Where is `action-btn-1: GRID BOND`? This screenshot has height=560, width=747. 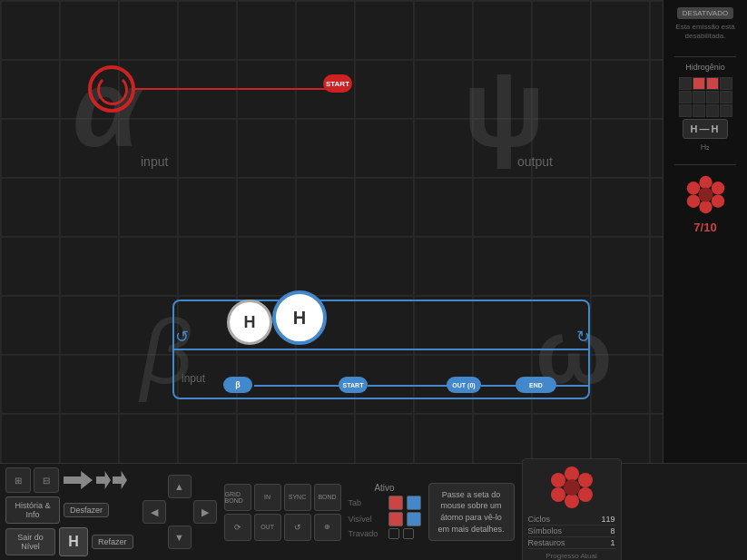 action-btn-1: GRID BOND is located at coordinates (238, 497).